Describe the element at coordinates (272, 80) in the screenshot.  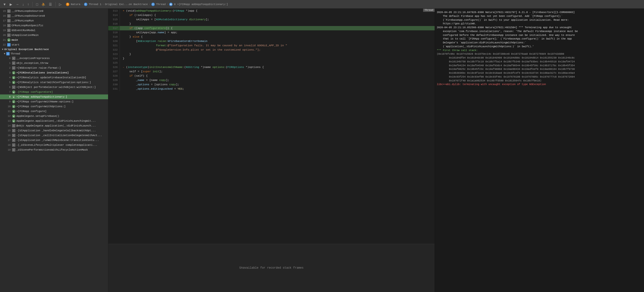
I see `code-line-329: 329 _name = [name copy];` at that location.